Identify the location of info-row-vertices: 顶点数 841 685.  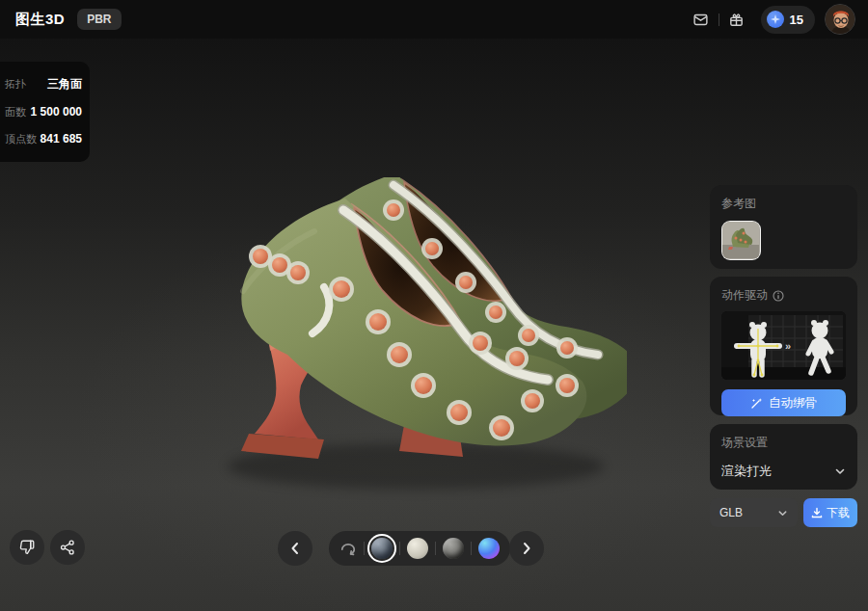
(43, 140).